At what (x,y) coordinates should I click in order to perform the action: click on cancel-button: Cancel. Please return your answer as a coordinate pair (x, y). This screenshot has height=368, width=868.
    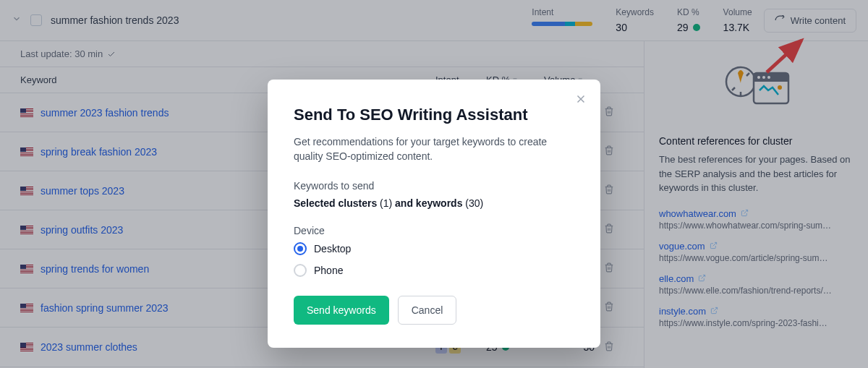
    Looking at the image, I should click on (427, 310).